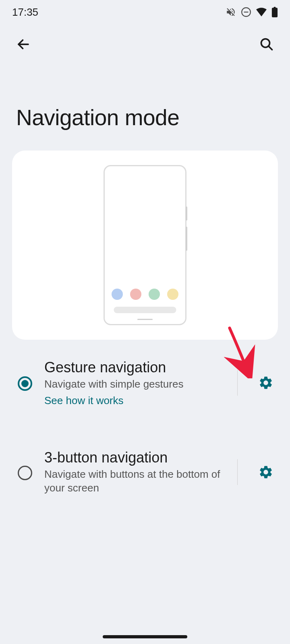 Image resolution: width=290 pixels, height=644 pixels. Describe the element at coordinates (266, 383) in the screenshot. I see `gesture-settings-button` at that location.